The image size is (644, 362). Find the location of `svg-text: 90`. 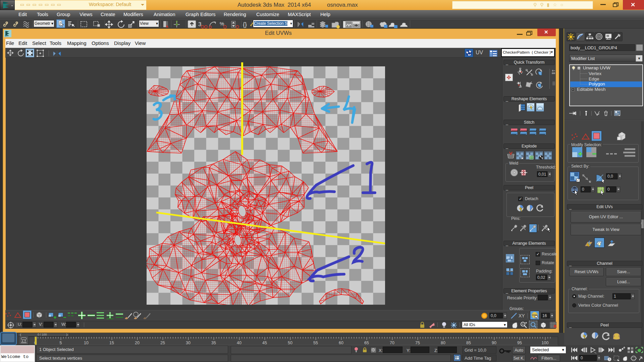

svg-text: 90 is located at coordinates (494, 343).